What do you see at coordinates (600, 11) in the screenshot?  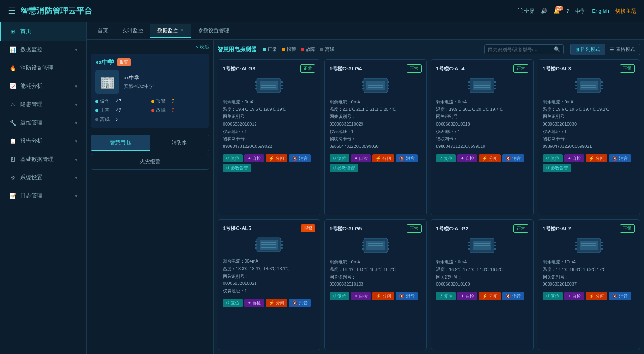 I see `lang-en-btn: English` at bounding box center [600, 11].